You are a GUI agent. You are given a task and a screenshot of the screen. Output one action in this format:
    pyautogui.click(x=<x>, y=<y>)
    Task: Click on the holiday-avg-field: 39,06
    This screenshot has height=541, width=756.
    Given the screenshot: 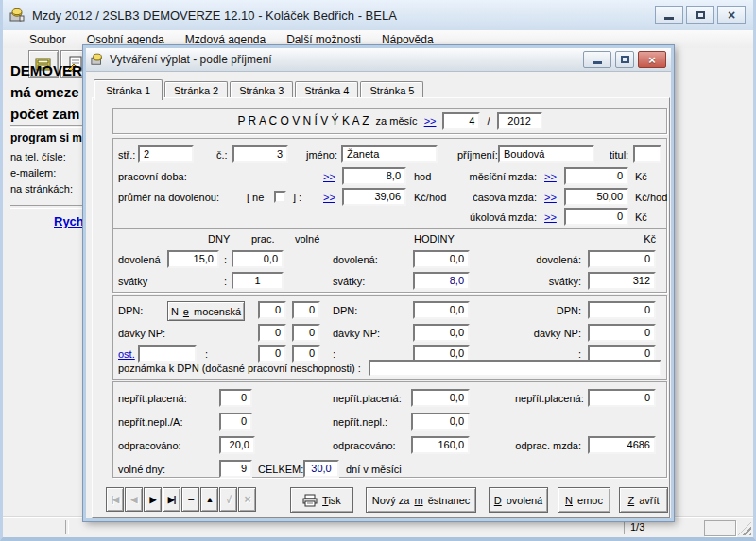 What is the action you would take?
    pyautogui.click(x=374, y=196)
    